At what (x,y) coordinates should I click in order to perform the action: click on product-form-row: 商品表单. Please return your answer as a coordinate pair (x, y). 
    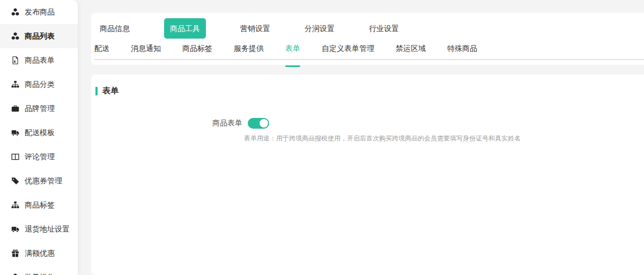
    Looking at the image, I should click on (368, 123).